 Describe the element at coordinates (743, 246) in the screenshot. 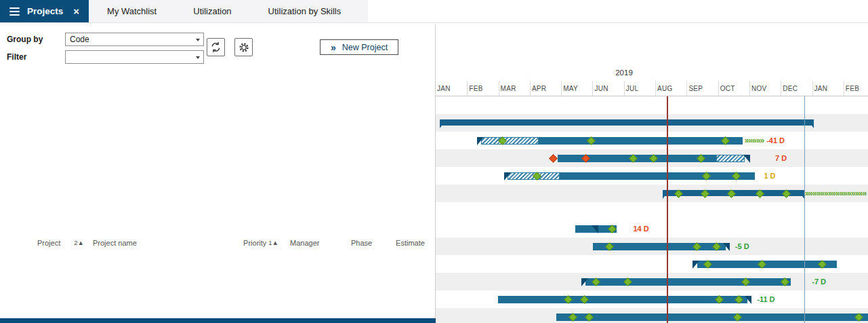

I see `delay-label: -5 D` at that location.